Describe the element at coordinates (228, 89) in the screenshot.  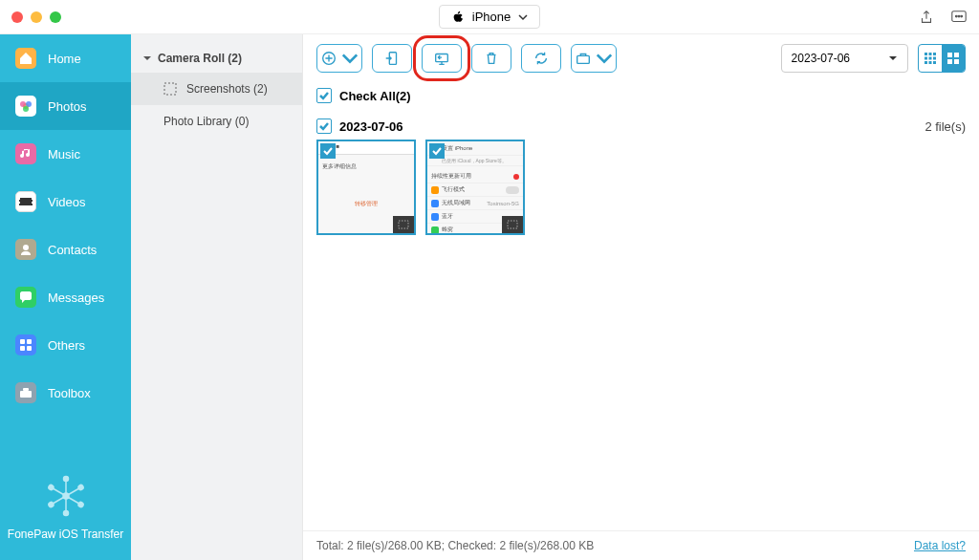
I see `album-item-label: Screenshots (2)` at that location.